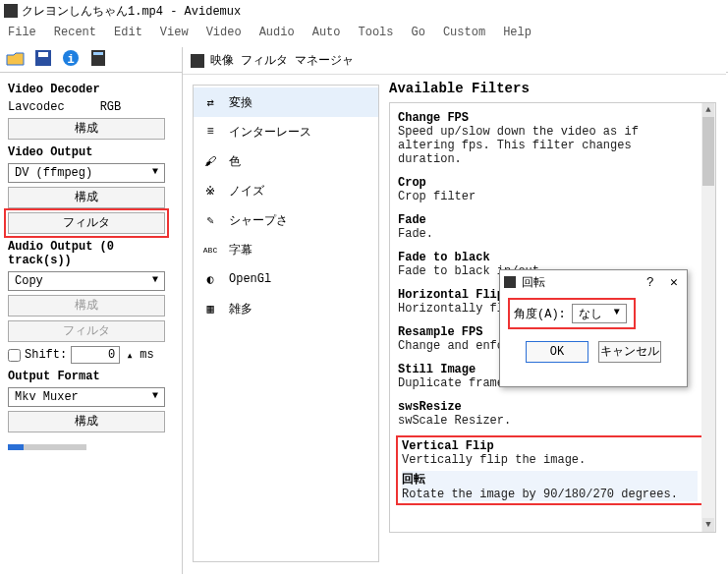 The width and height of the screenshot is (728, 576). What do you see at coordinates (557, 352) in the screenshot?
I see `ok-button: OK` at bounding box center [557, 352].